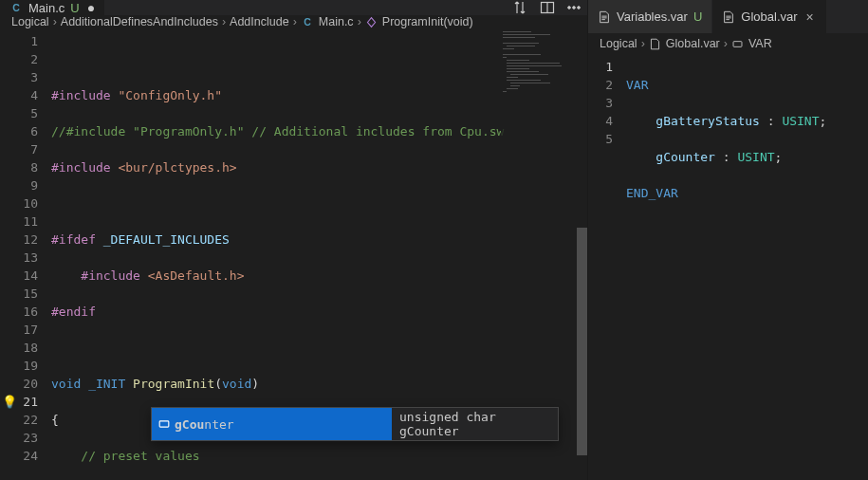 This screenshot has height=480, width=868. What do you see at coordinates (474, 424) in the screenshot?
I see `suggest-detail: unsigned char gCounter` at bounding box center [474, 424].